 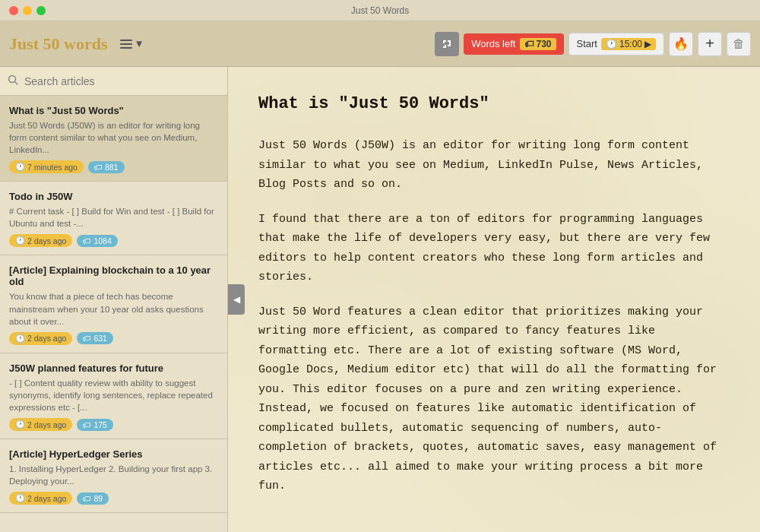 What do you see at coordinates (538, 44) in the screenshot?
I see `words-badge: 🏷 730` at bounding box center [538, 44].